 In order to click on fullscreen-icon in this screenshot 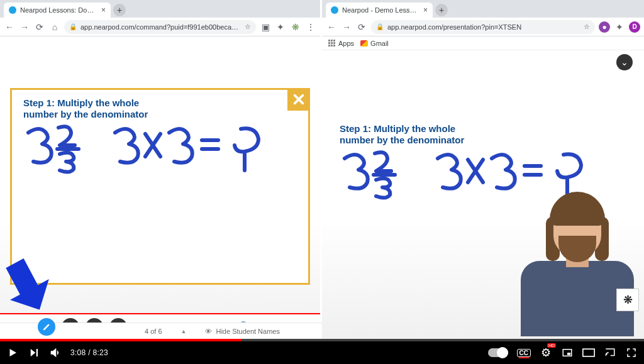, I will do `click(631, 353)`.